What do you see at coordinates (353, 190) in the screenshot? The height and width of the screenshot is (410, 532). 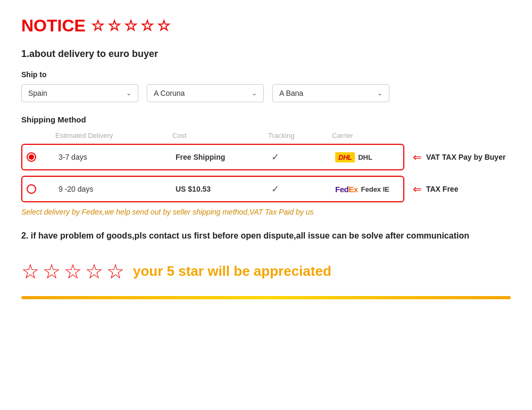 I see `fedex-ex-text: Ex` at bounding box center [353, 190].